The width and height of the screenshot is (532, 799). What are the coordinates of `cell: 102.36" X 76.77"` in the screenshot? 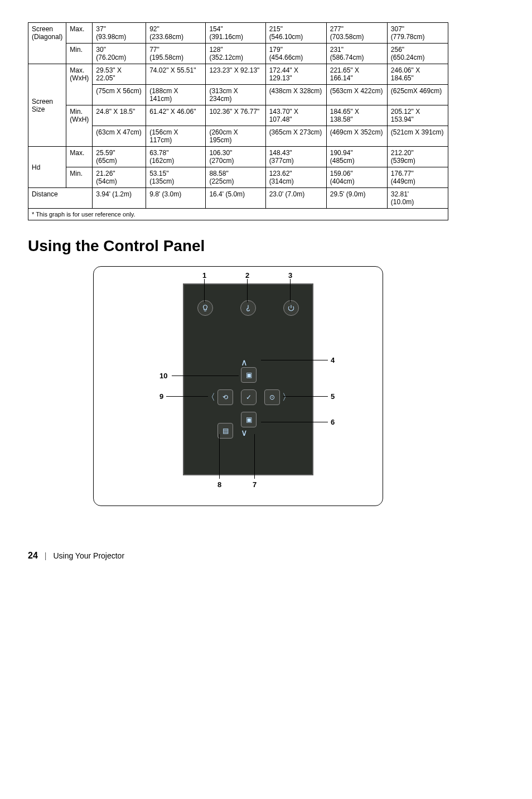 It's located at (235, 116).